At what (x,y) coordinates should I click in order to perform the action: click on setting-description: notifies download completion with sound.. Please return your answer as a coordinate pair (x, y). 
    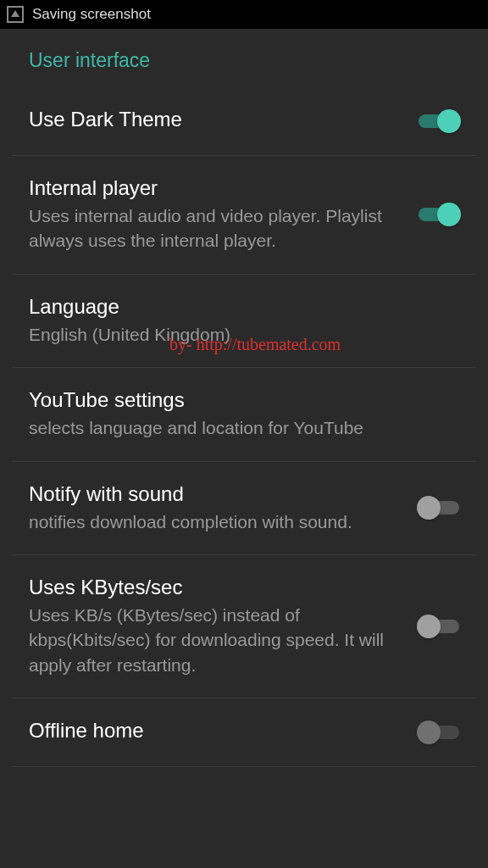
    Looking at the image, I should click on (215, 522).